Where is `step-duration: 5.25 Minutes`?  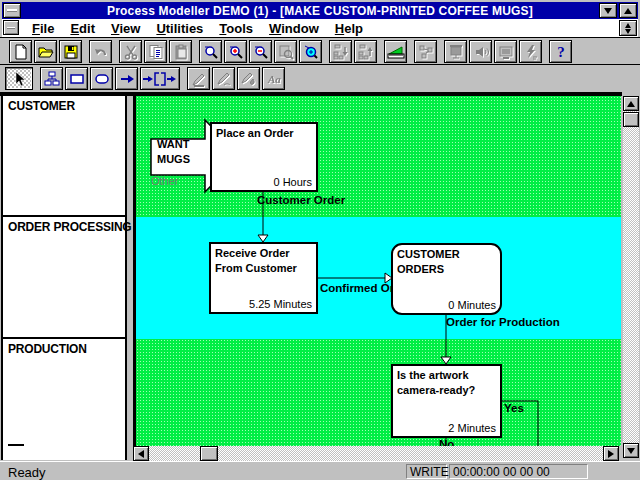
step-duration: 5.25 Minutes is located at coordinates (280, 304).